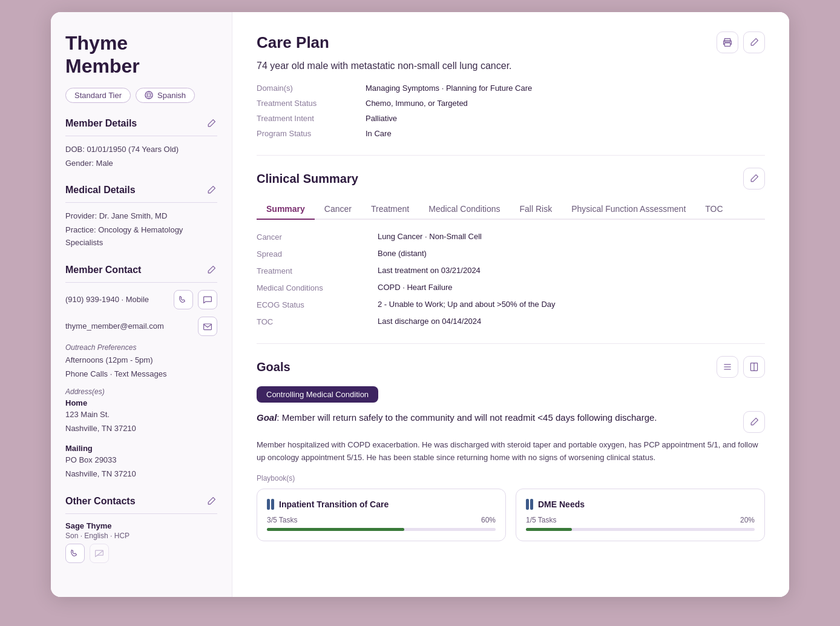 The width and height of the screenshot is (840, 626). Describe the element at coordinates (754, 422) in the screenshot. I see `goal-edit-button` at that location.